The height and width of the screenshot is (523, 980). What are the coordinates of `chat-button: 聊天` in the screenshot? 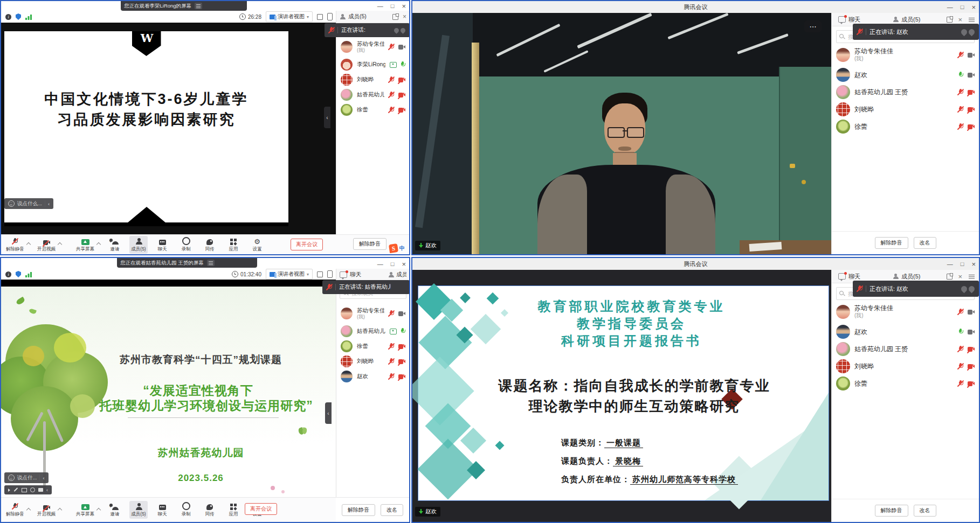 It's located at (162, 245).